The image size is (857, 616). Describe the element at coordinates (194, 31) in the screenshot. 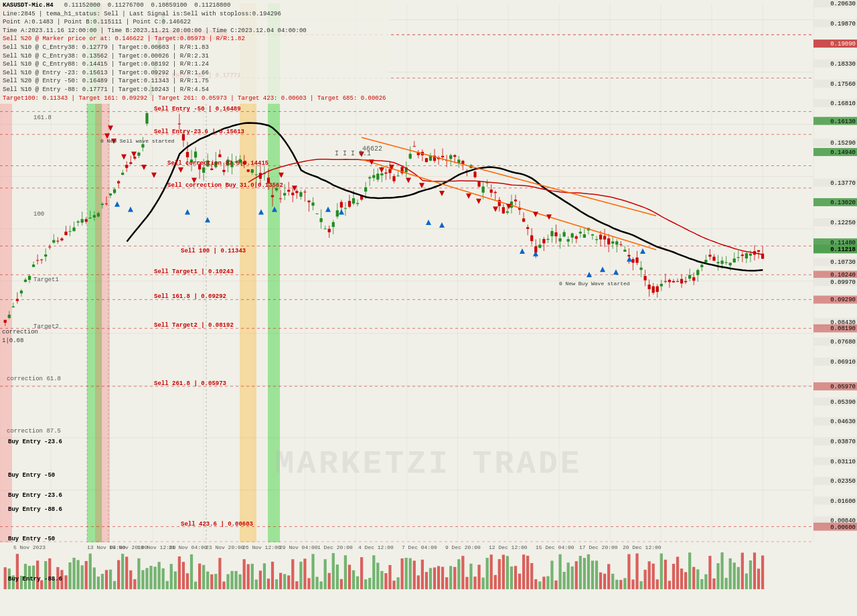

I see `time-info: Time A:2023.11.16 12:00:00 | Time B:2023…` at that location.